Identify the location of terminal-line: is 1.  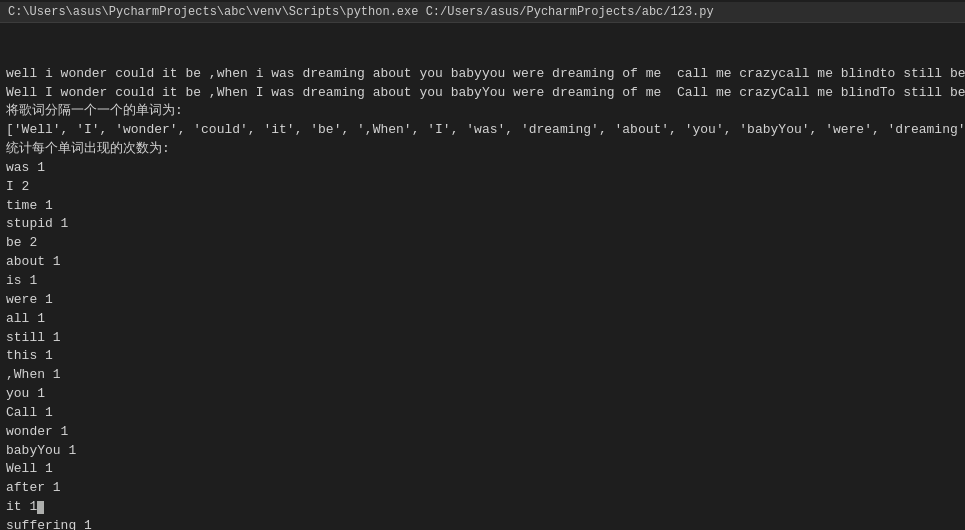
(482, 282).